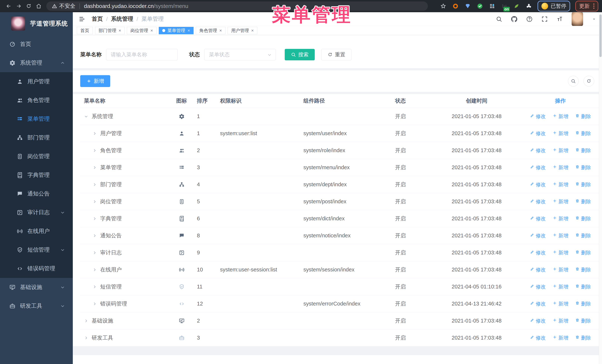 The width and height of the screenshot is (602, 364). What do you see at coordinates (560, 19) in the screenshot?
I see `font-size-icon` at bounding box center [560, 19].